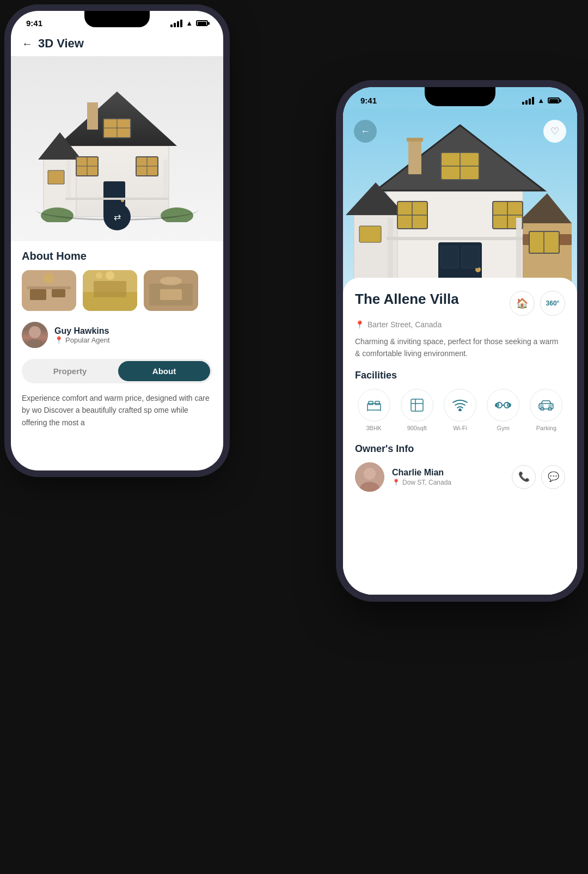 The image size is (588, 874). What do you see at coordinates (503, 428) in the screenshot?
I see `facility-gym-label: Gym` at bounding box center [503, 428].